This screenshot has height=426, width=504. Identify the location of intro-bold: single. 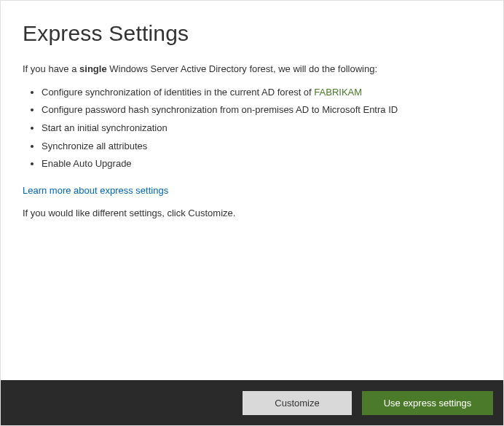
(93, 68).